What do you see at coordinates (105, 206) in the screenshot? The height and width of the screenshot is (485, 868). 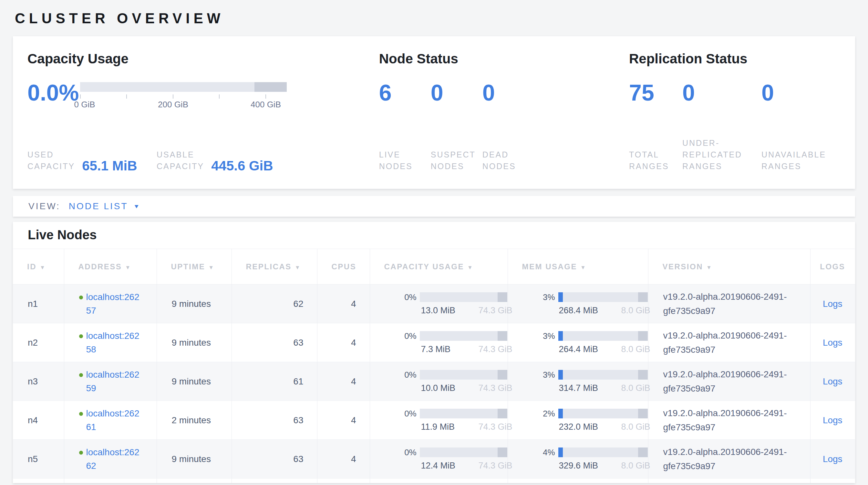 I see `view-dropdown: NODE LIST ▼` at bounding box center [105, 206].